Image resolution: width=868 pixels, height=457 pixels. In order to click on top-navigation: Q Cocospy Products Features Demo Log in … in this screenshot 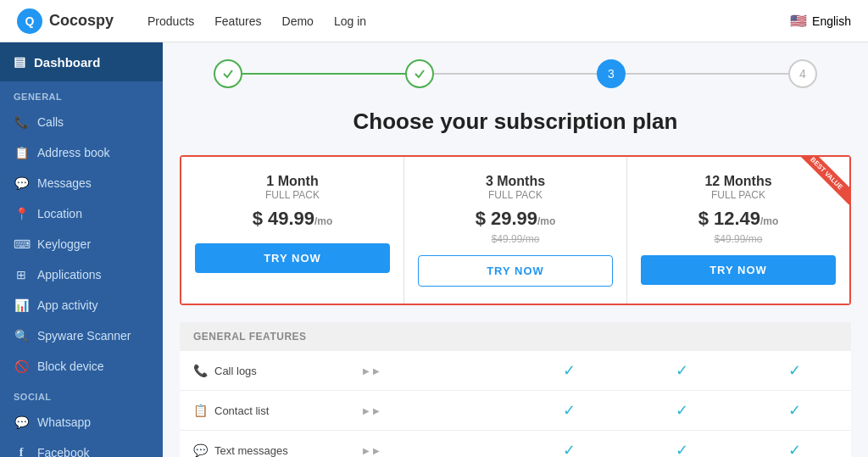, I will do `click(434, 21)`.